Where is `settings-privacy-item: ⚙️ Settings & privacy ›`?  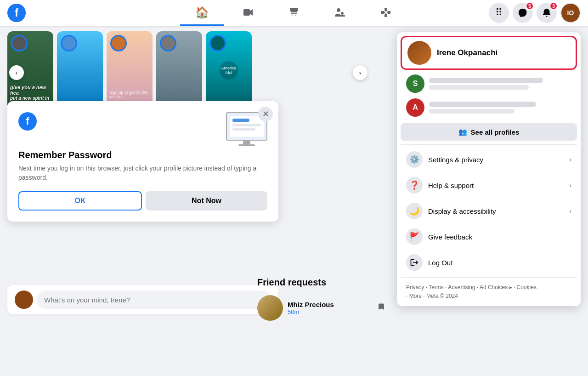 settings-privacy-item: ⚙️ Settings & privacy › is located at coordinates (489, 160).